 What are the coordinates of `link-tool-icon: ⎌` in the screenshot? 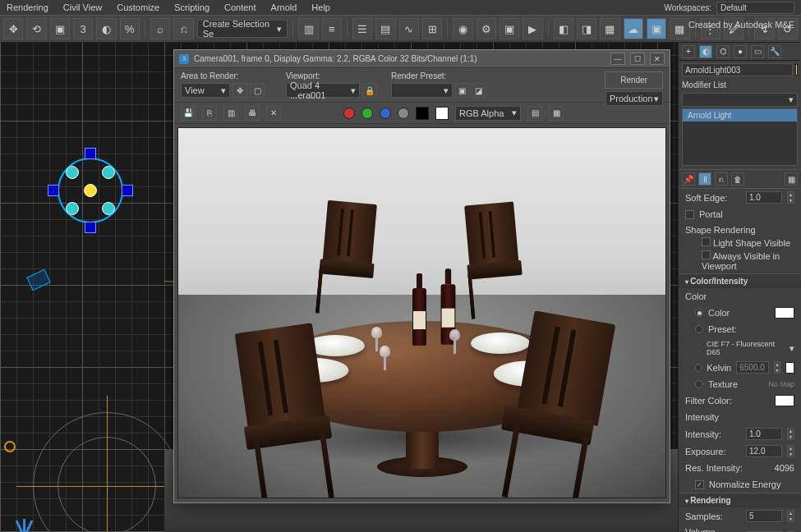 It's located at (183, 29).